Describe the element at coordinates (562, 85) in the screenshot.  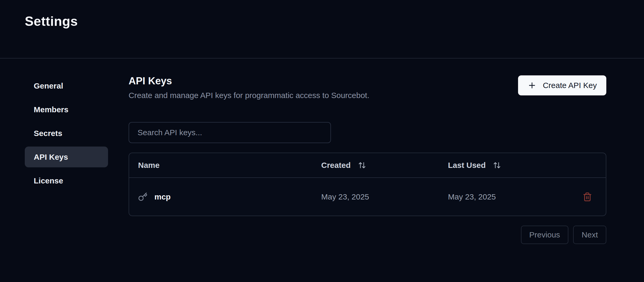
I see `create-api-key-button: Create API Key` at that location.